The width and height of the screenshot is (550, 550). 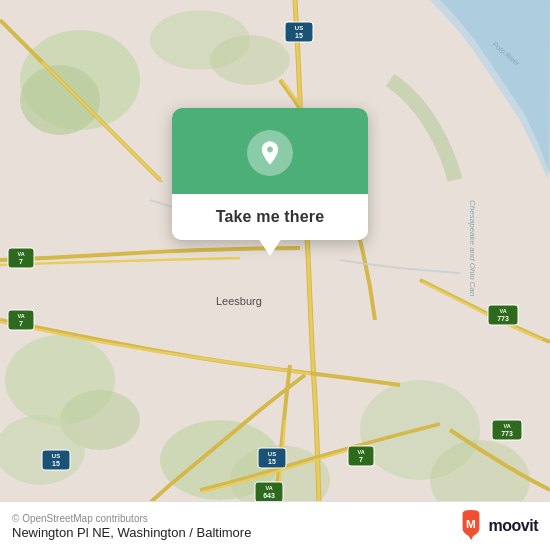 I want to click on address-text: Newington Pl NE, Washington / Baltimore, so click(x=132, y=532).